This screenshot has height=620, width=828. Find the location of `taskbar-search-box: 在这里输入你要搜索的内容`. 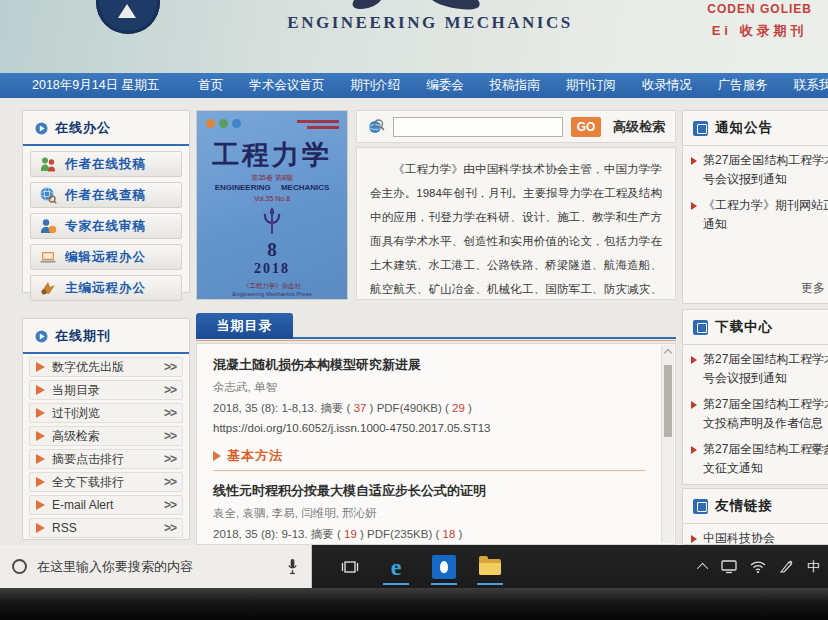

taskbar-search-box: 在这里输入你要搜索的内容 is located at coordinates (156, 566).